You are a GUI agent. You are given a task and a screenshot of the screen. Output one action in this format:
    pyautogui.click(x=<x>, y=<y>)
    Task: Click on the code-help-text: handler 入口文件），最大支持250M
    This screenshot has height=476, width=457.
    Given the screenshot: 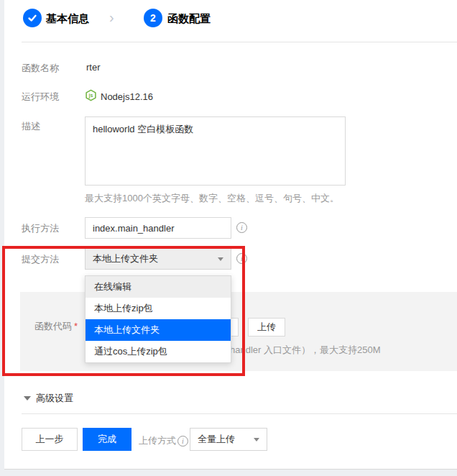 What is the action you would take?
    pyautogui.click(x=305, y=350)
    